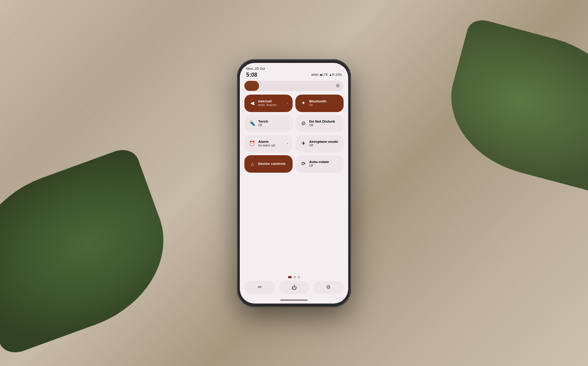 This screenshot has height=366, width=588. Describe the element at coordinates (303, 143) in the screenshot. I see `aeroplane-icon: ✈` at that location.